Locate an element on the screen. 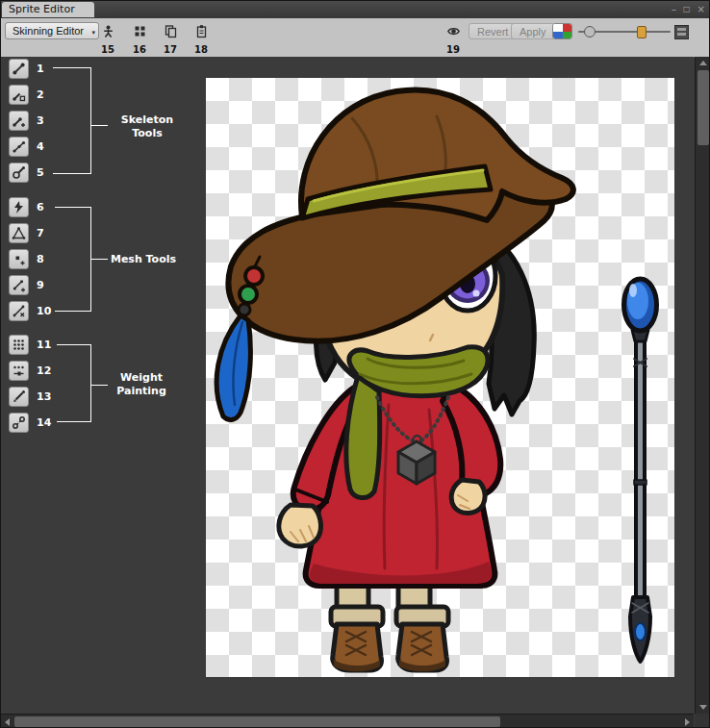  apply-button: Apply is located at coordinates (533, 31).